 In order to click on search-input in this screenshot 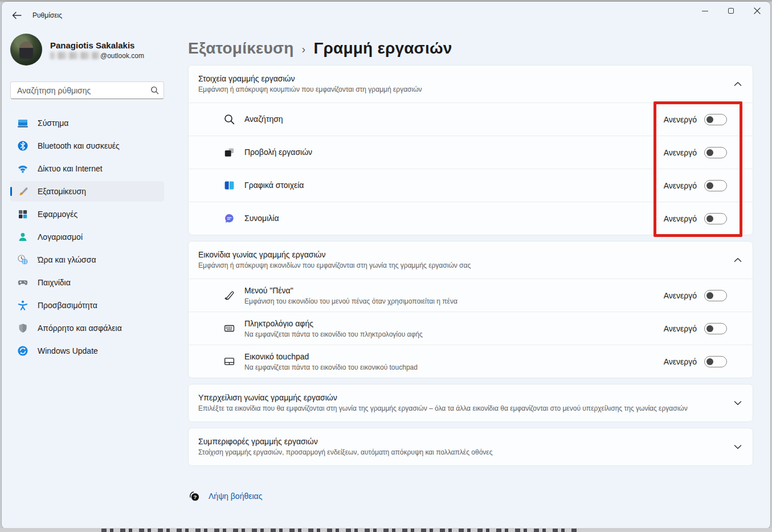, I will do `click(84, 91)`.